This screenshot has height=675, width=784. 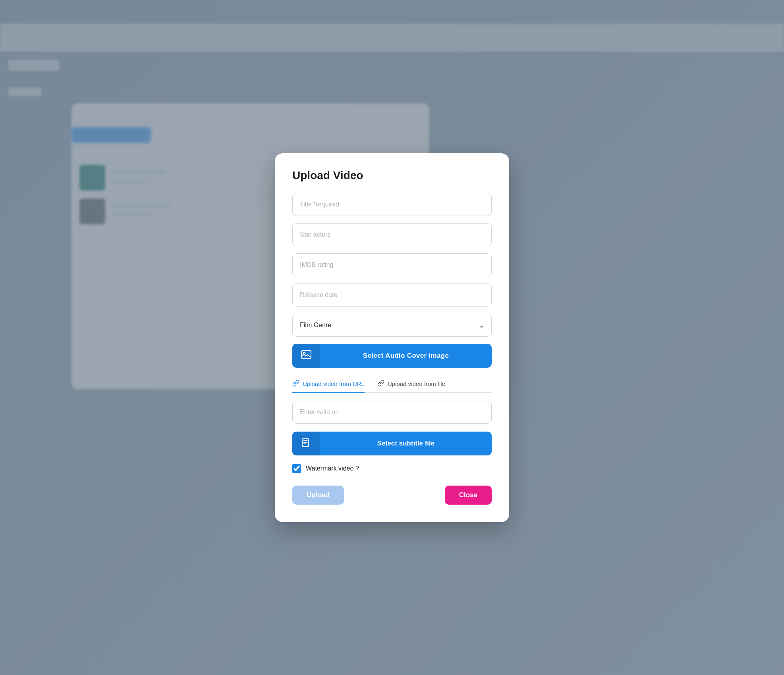 I want to click on modal-title: Upload Video, so click(x=392, y=176).